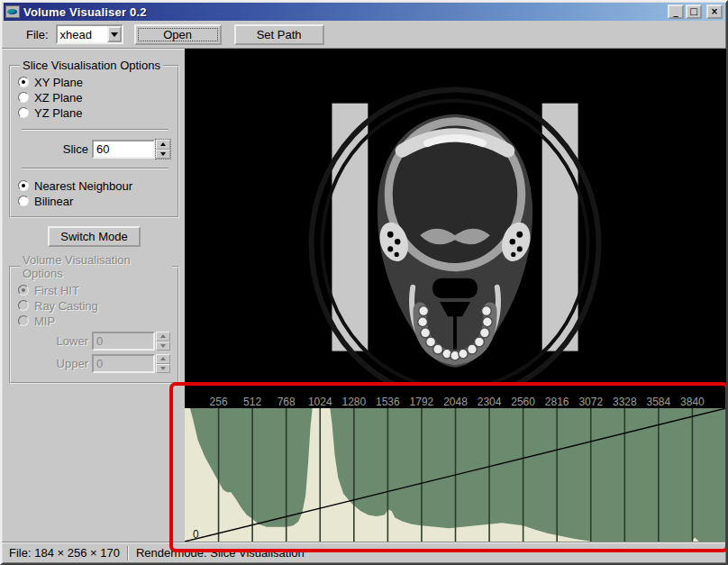  I want to click on window-title: Volume Visualiser 0.2, so click(344, 13).